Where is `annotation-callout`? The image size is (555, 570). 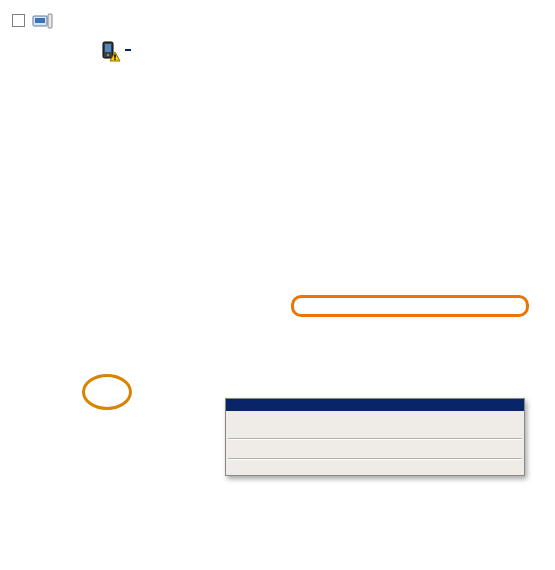
annotation-callout is located at coordinates (410, 306).